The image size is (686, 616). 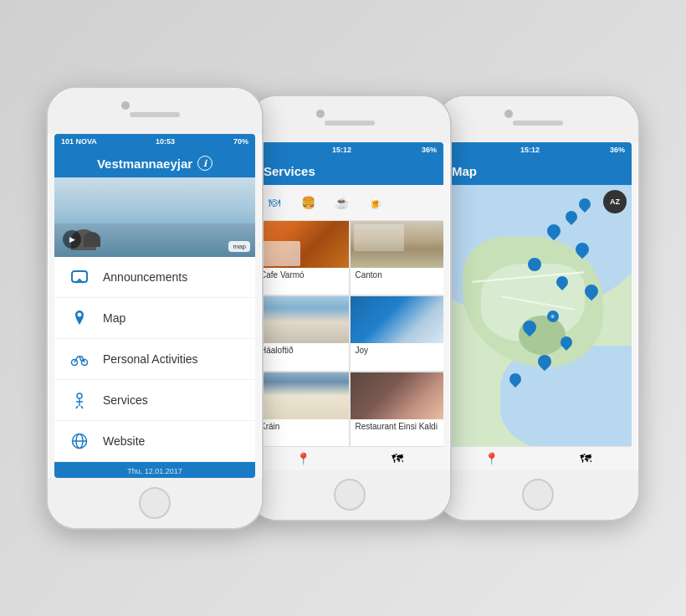 I want to click on tab-restaurant: 🍽, so click(x=274, y=203).